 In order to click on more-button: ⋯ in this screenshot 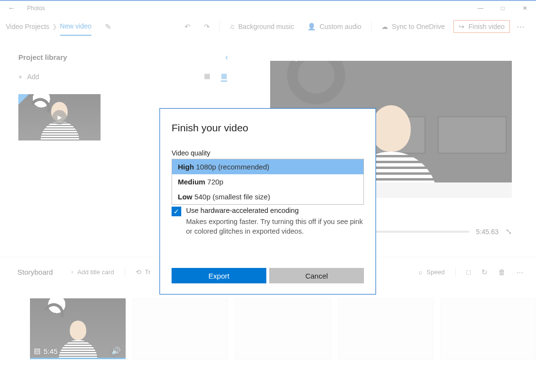, I will do `click(521, 27)`.